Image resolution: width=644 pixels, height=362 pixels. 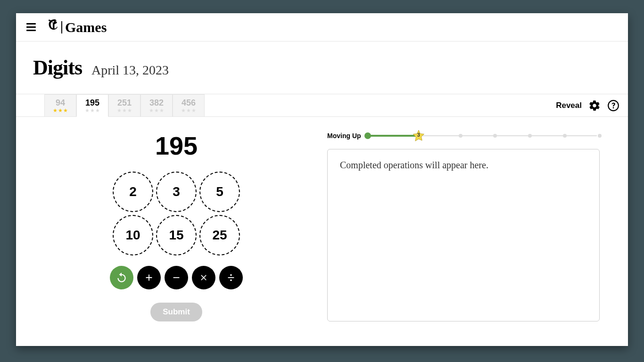 I want to click on multiply-button, so click(x=204, y=278).